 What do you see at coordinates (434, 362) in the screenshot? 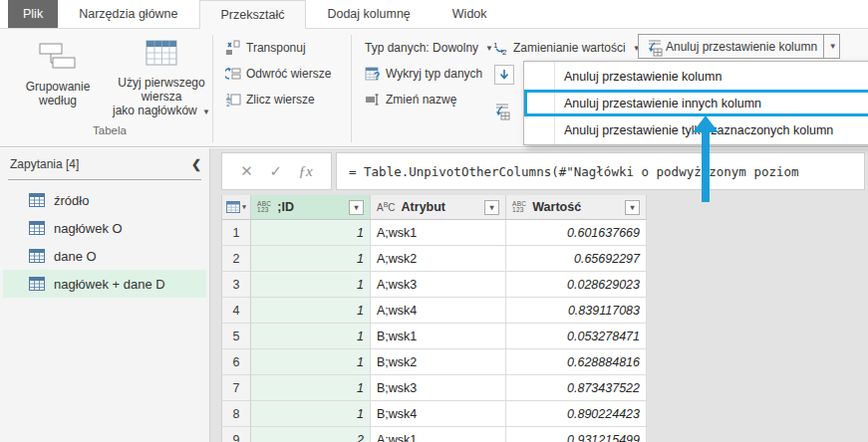
I see `table-row: 6 1 B;wsk2 0.628884816` at bounding box center [434, 362].